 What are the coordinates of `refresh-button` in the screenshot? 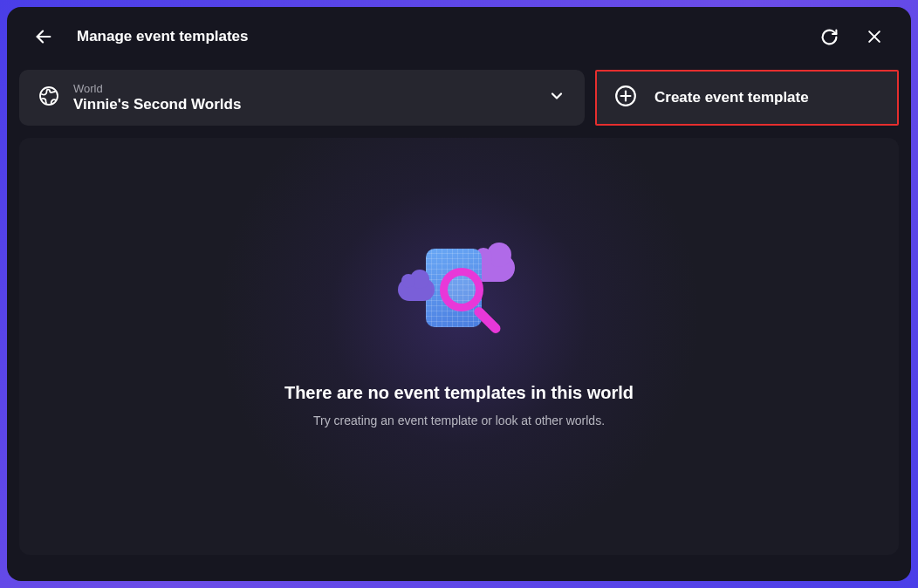 It's located at (829, 37).